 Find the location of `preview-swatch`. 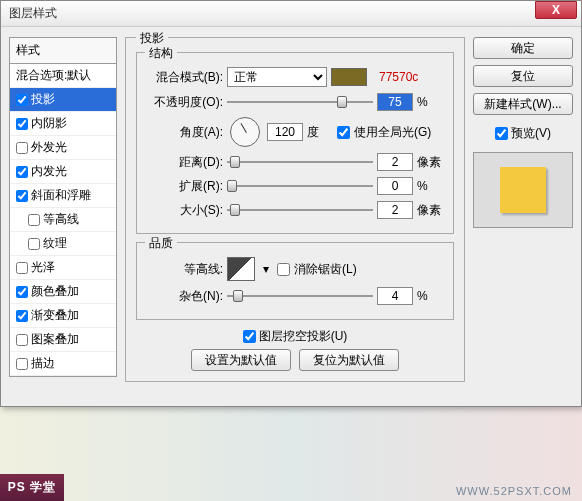

preview-swatch is located at coordinates (523, 190).